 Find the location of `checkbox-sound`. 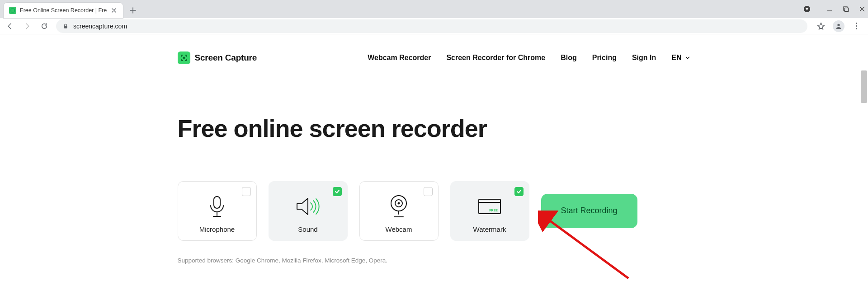

checkbox-sound is located at coordinates (337, 192).